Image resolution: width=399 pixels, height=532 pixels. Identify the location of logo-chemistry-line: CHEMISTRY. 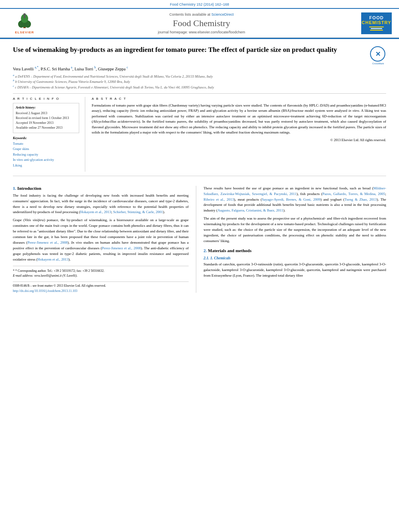
(376, 23).